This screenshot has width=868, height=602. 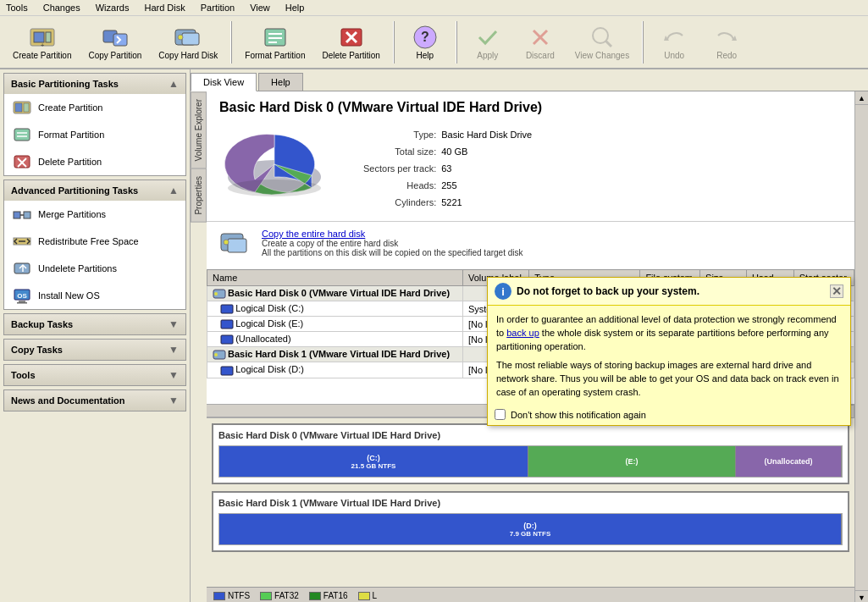 I want to click on menu-wizards: Wizards, so click(x=113, y=8).